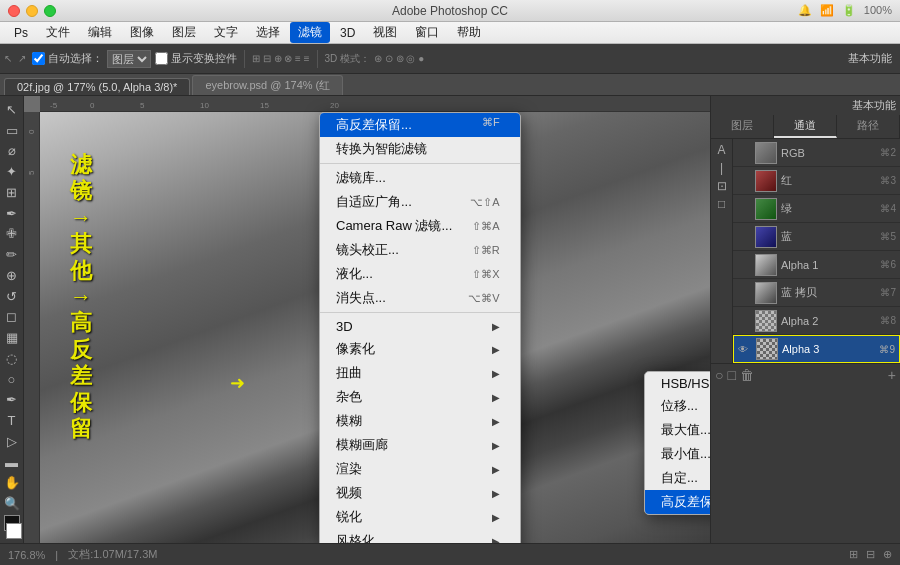  I want to click on layer-alpha3: 👁 Alpha 3 ⌘9, so click(816, 349).